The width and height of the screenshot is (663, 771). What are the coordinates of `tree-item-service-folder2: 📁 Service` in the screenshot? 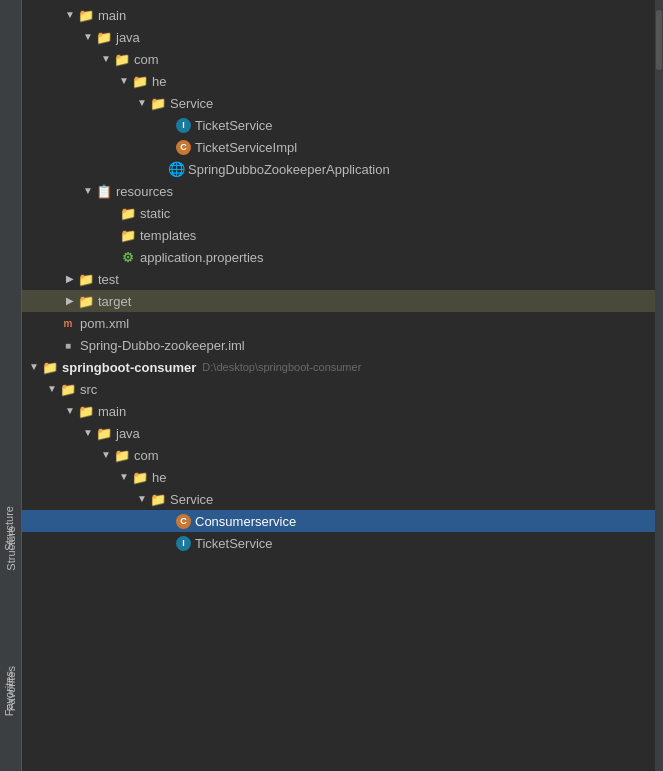 It's located at (342, 499).